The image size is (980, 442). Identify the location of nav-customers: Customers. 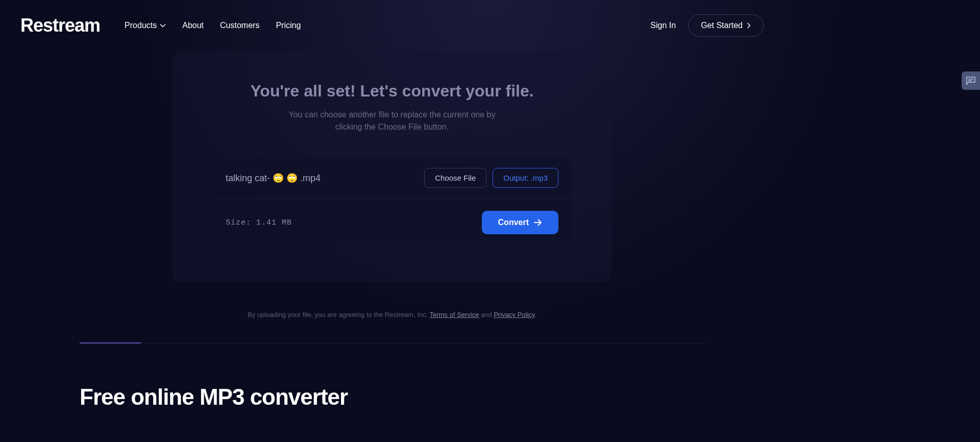
(240, 26).